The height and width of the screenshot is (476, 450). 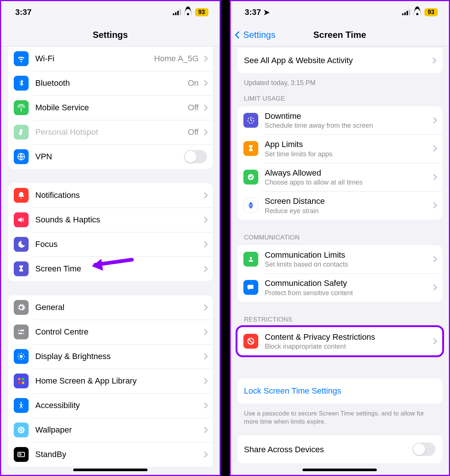 I want to click on downtime-icon, so click(x=251, y=120).